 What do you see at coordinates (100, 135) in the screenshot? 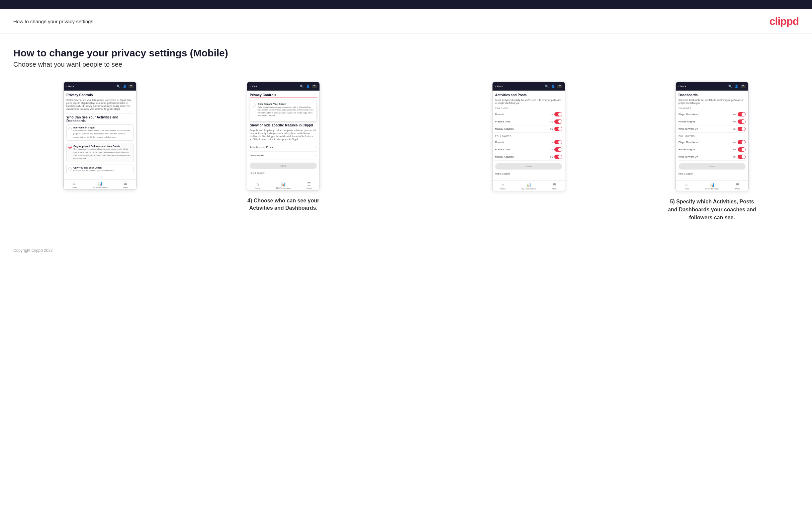
I see `screen1-content: Privacy Controls Control how you and you…` at bounding box center [100, 135].